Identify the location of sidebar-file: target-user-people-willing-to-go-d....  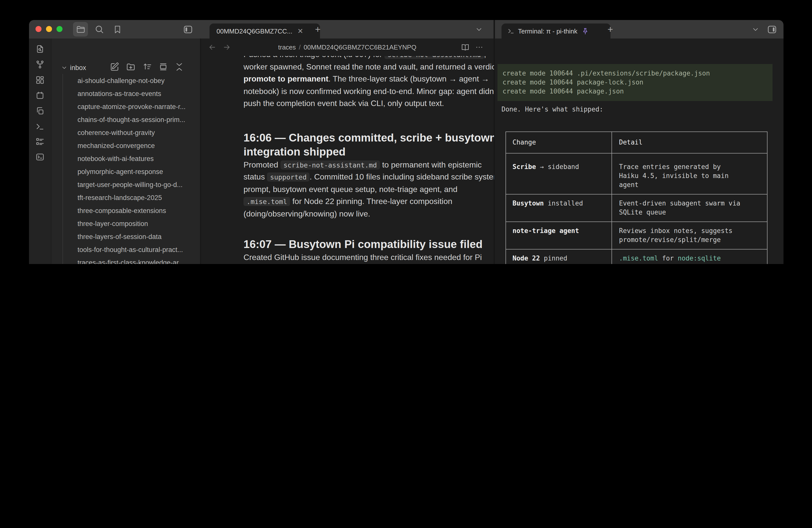
(126, 185).